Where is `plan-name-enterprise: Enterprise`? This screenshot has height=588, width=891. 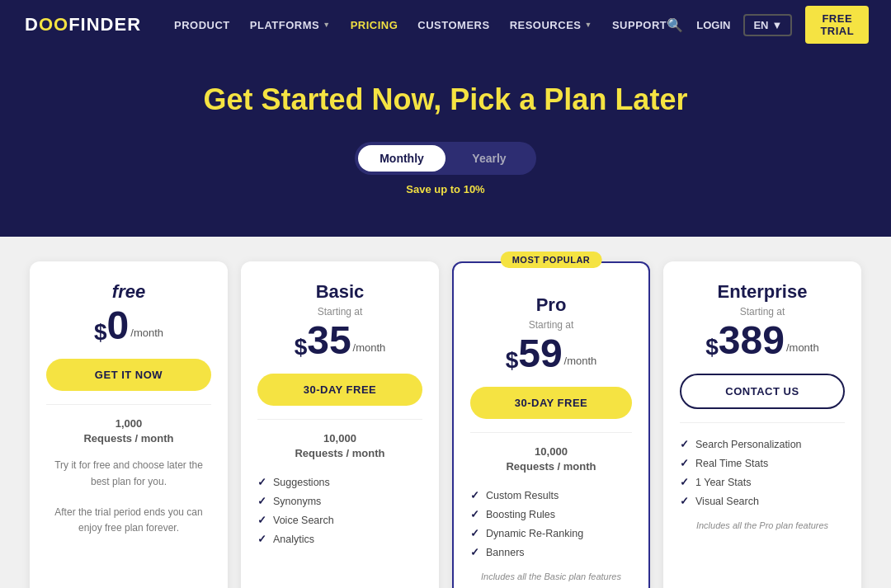
plan-name-enterprise: Enterprise is located at coordinates (762, 292).